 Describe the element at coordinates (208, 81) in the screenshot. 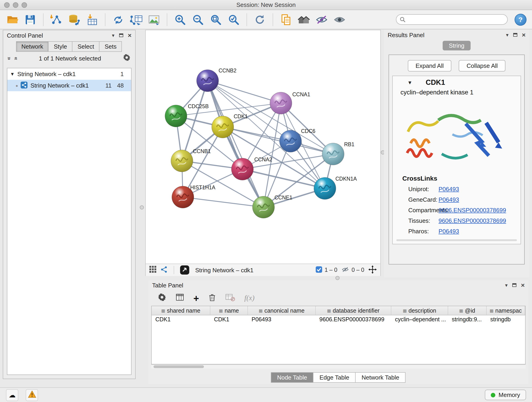

I see `network-node-CCNB2` at that location.